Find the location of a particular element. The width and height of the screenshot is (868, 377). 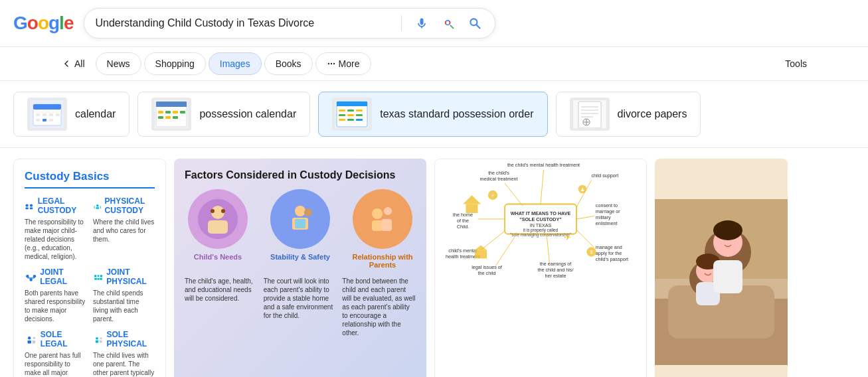

nav-tools-button: Tools is located at coordinates (796, 64).